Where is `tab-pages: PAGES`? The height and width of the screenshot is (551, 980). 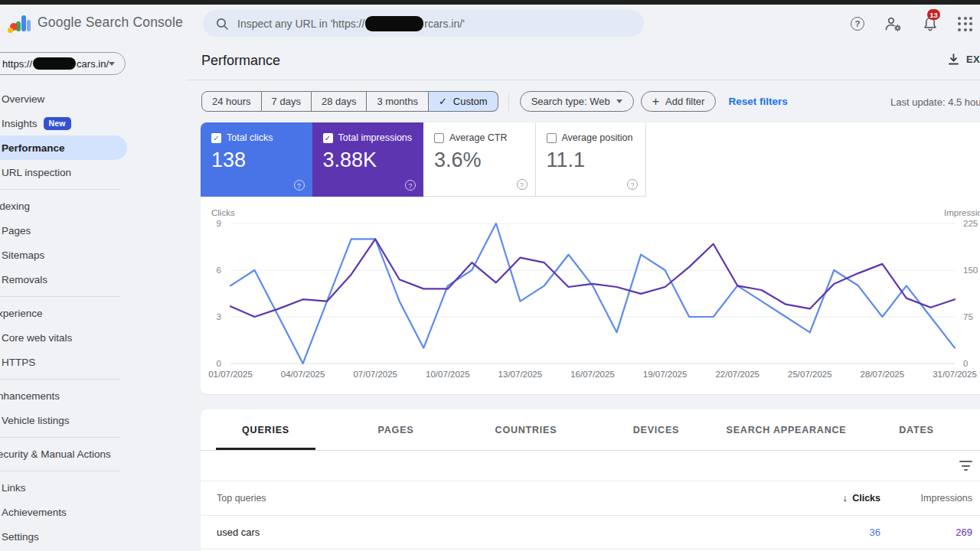
tab-pages: PAGES is located at coordinates (396, 430).